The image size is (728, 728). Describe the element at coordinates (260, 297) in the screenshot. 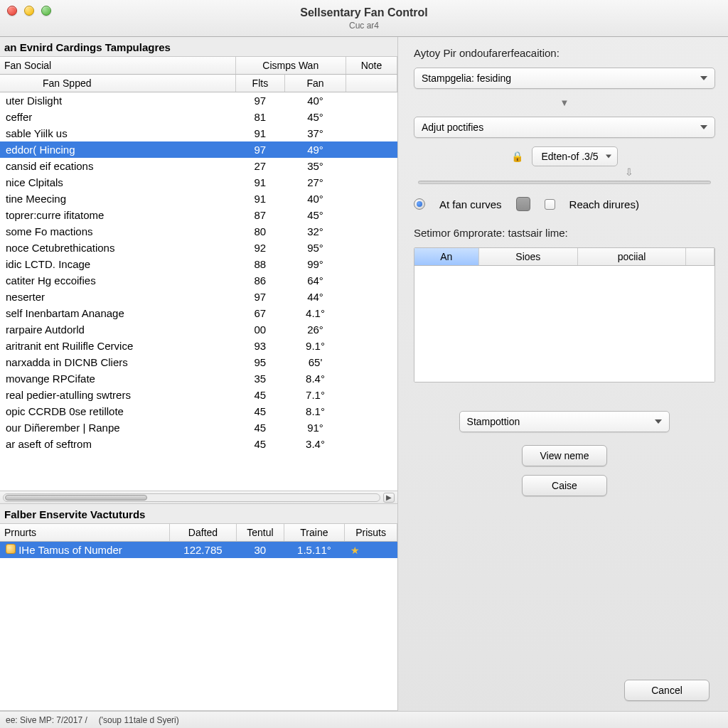

I see `cell-fits: 97` at that location.